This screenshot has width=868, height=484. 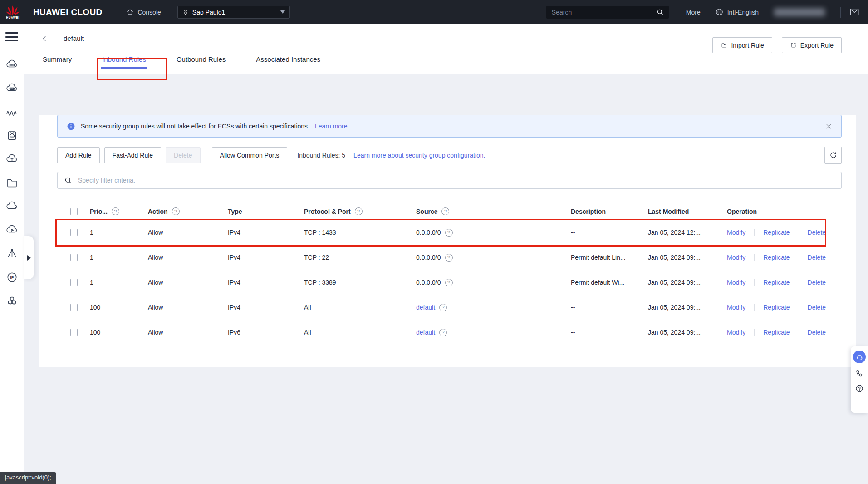 I want to click on global-search-input, so click(x=604, y=12).